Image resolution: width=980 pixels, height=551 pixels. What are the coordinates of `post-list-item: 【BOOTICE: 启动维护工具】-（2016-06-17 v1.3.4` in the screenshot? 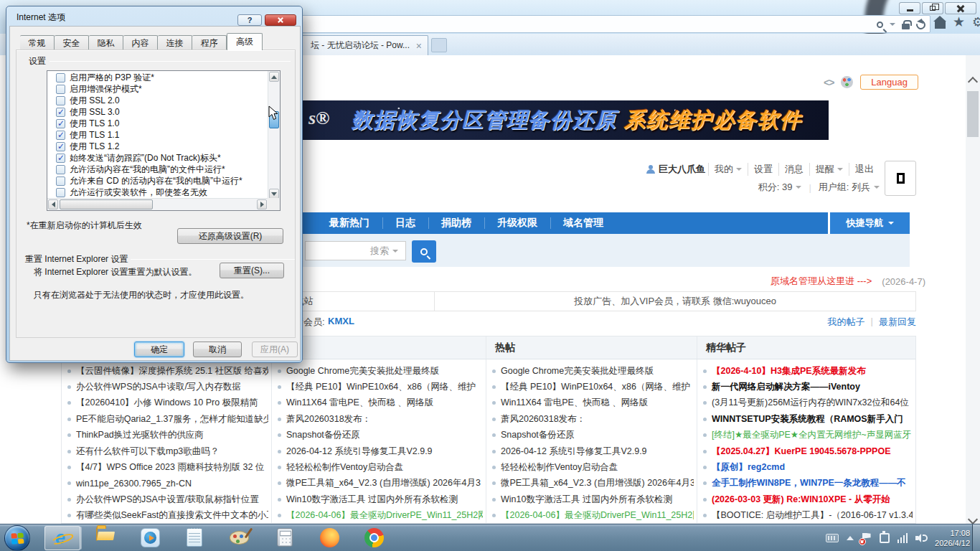 It's located at (808, 516).